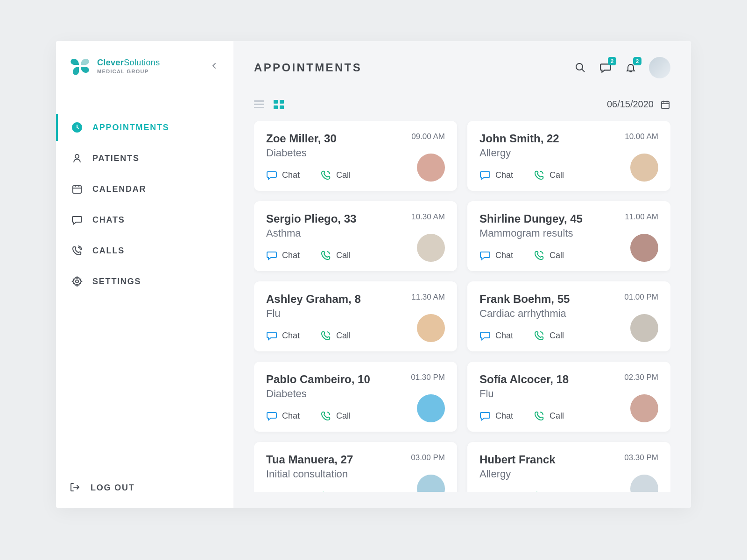 The image size is (747, 560). What do you see at coordinates (259, 105) in the screenshot?
I see `list-icon` at bounding box center [259, 105].